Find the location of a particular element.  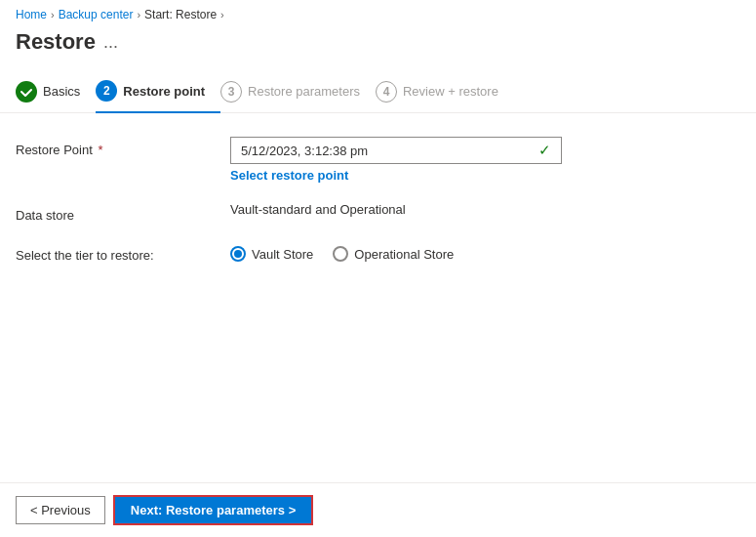

page-title: Restore is located at coordinates (56, 42).